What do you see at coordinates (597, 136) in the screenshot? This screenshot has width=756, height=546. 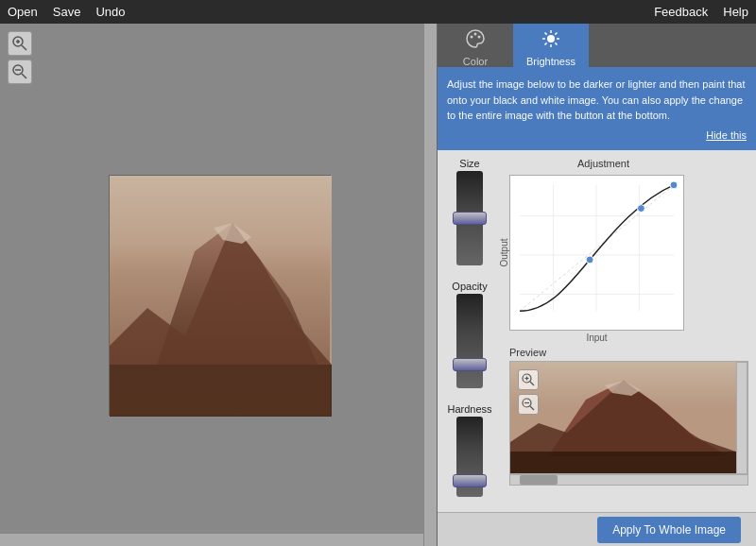 I see `hide-link: Hide this` at bounding box center [597, 136].